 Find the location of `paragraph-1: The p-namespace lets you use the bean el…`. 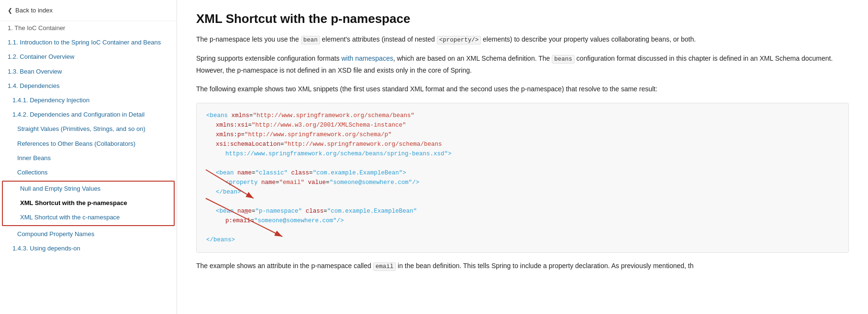

paragraph-1: The p-namespace lets you use the bean el… is located at coordinates (523, 40).